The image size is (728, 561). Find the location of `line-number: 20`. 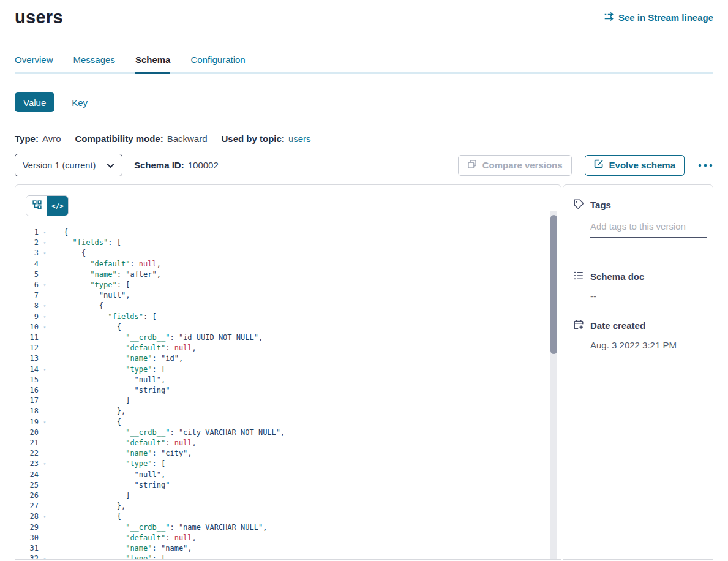

line-number: 20 is located at coordinates (27, 432).